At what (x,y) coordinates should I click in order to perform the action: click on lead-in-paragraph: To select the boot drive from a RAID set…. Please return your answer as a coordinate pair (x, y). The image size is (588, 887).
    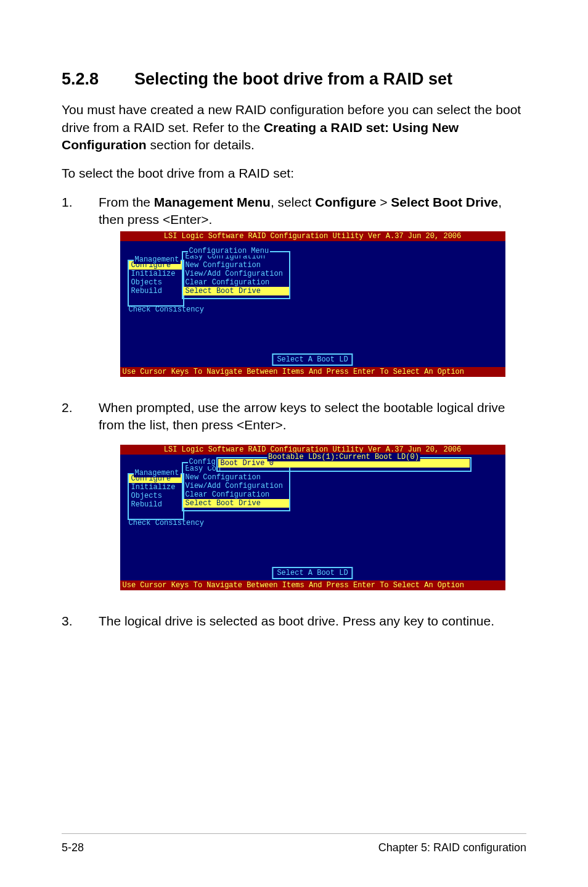
    Looking at the image, I should click on (294, 173).